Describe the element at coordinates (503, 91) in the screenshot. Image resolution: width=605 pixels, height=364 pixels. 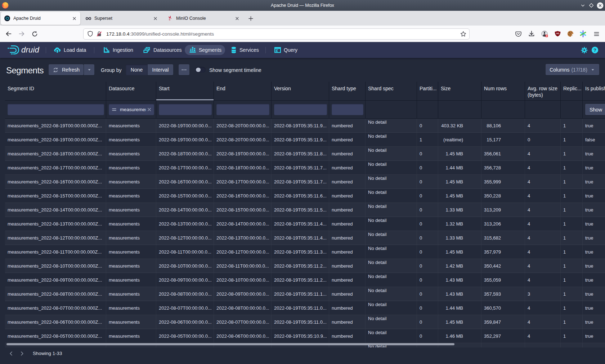
I see `column-header-num_rows: Num rows` at that location.